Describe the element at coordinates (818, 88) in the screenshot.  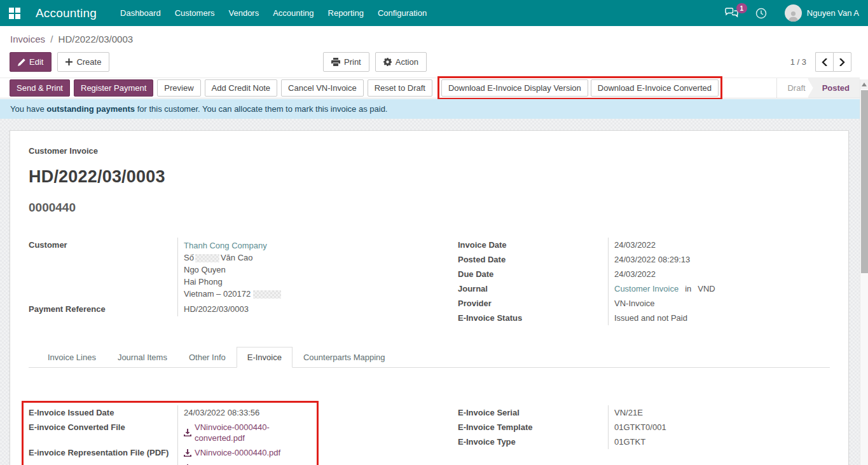
I see `status-widget: Draft Posted` at that location.